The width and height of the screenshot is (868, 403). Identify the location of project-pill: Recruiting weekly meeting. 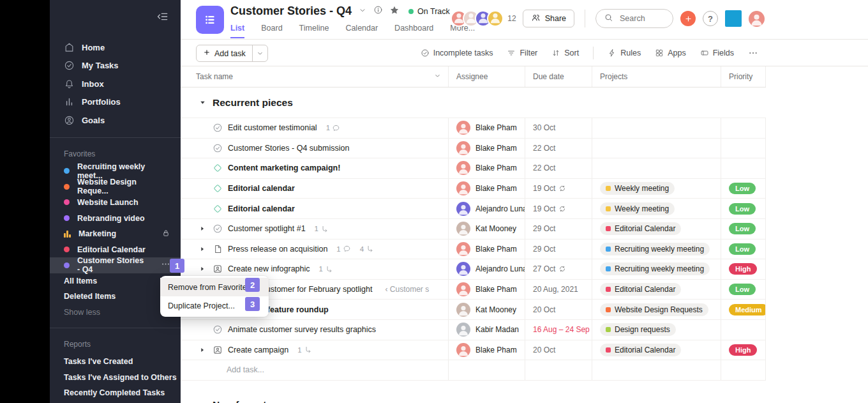
(655, 249).